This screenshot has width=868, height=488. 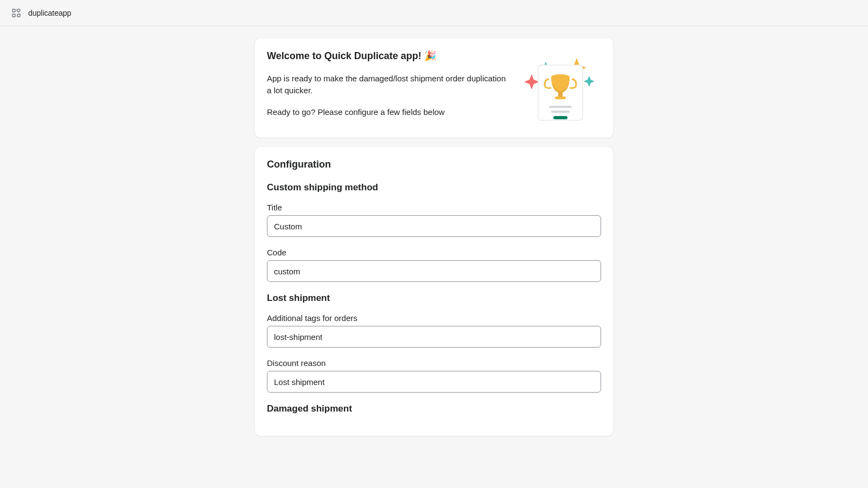 What do you see at coordinates (560, 88) in the screenshot?
I see `trophy-illustration` at bounding box center [560, 88].